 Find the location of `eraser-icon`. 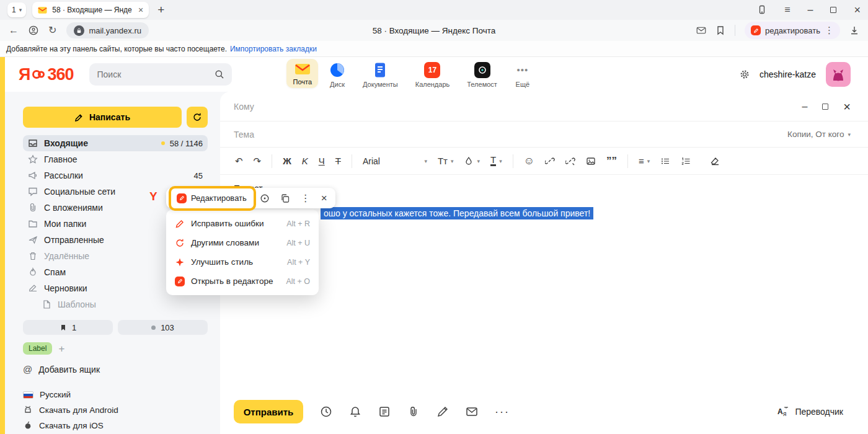

eraser-icon is located at coordinates (715, 161).